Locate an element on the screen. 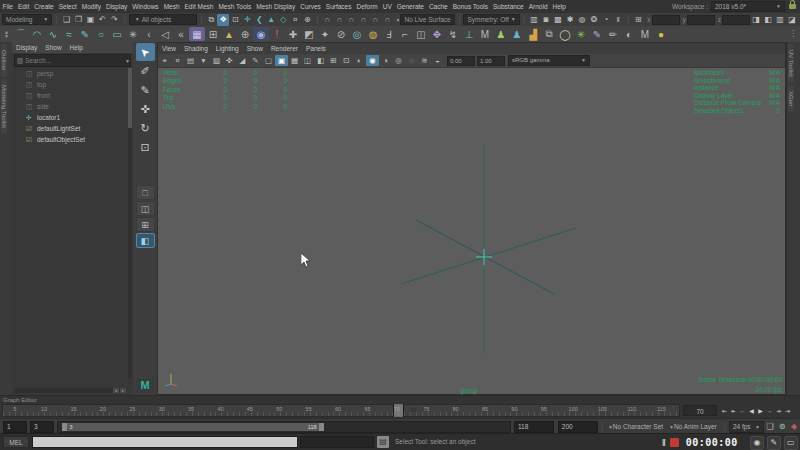 The height and width of the screenshot is (450, 800). wrap-deformer-tool: ⊕ is located at coordinates (245, 34).